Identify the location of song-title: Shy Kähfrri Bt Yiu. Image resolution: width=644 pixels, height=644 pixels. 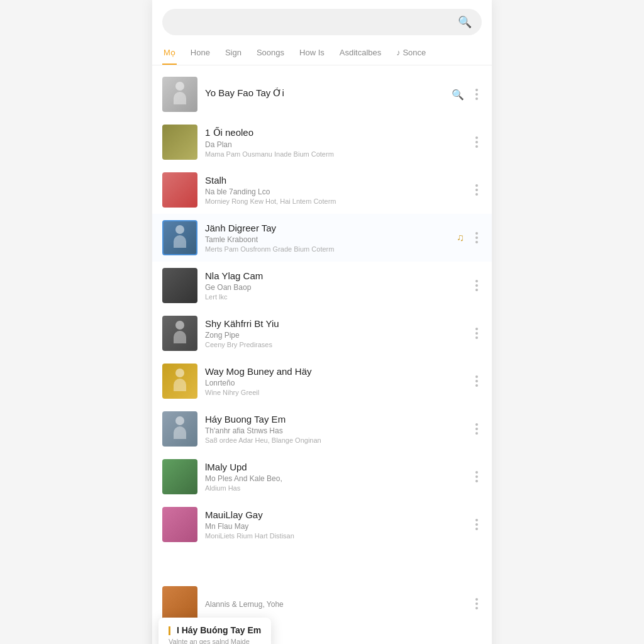
(335, 323).